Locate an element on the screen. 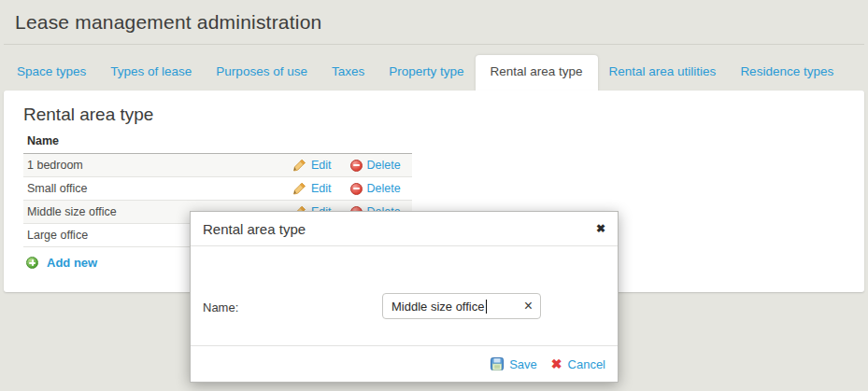 The image size is (868, 391). tab-purposes-of-use: Purposes of use is located at coordinates (262, 77).